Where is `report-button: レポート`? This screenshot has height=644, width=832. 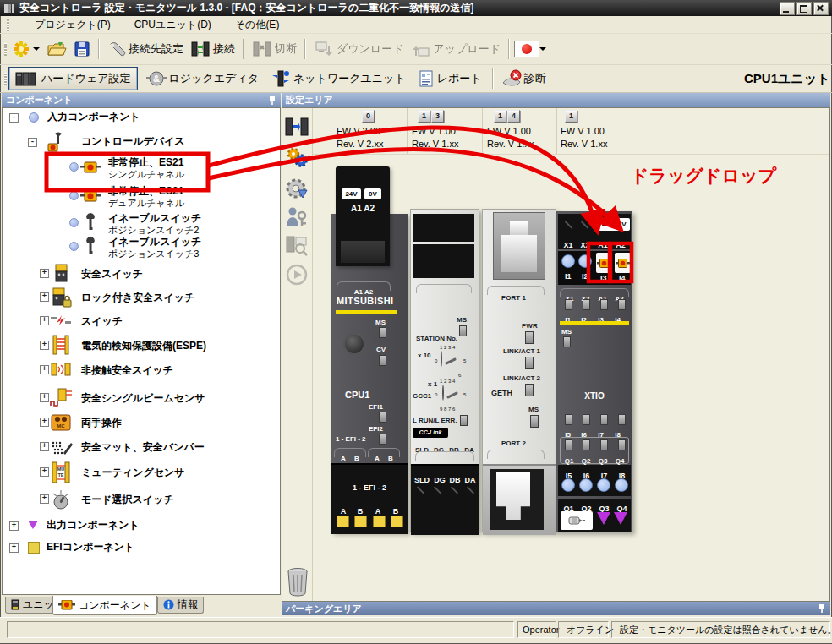 report-button: レポート is located at coordinates (450, 79).